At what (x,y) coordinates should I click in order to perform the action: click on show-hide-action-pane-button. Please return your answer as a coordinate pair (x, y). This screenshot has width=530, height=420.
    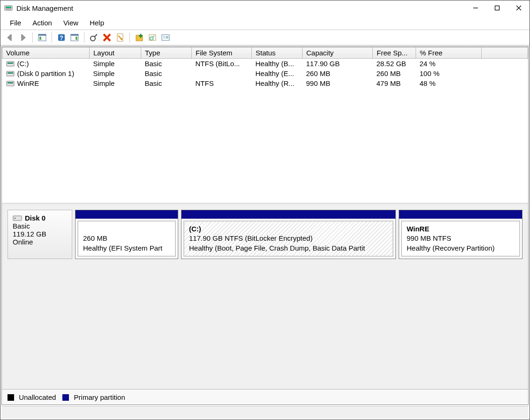
    Looking at the image, I should click on (75, 38).